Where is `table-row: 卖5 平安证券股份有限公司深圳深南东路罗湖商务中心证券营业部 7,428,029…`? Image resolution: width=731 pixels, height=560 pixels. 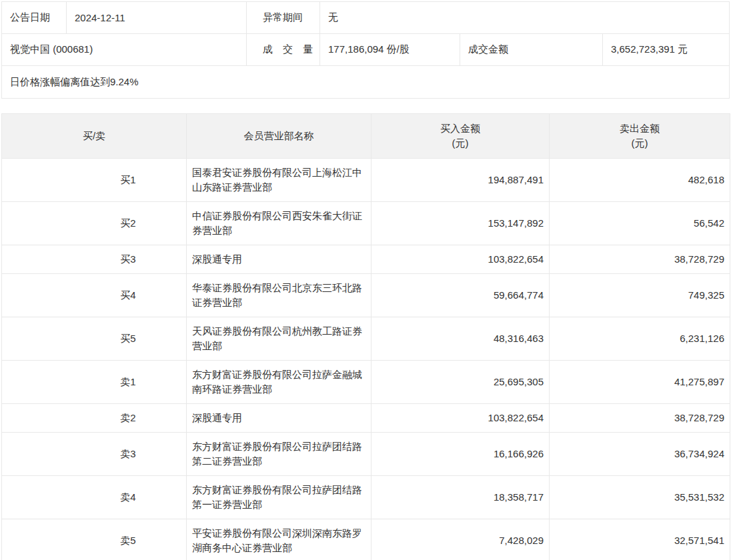 table-row: 卖5 平安证券股份有限公司深圳深南东路罗湖商务中心证券营业部 7,428,029… is located at coordinates (366, 540).